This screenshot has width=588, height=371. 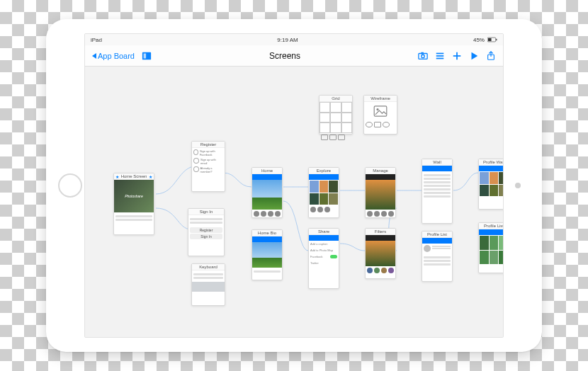 I want to click on wireframe-picture-label: Wireframe, so click(x=380, y=99).